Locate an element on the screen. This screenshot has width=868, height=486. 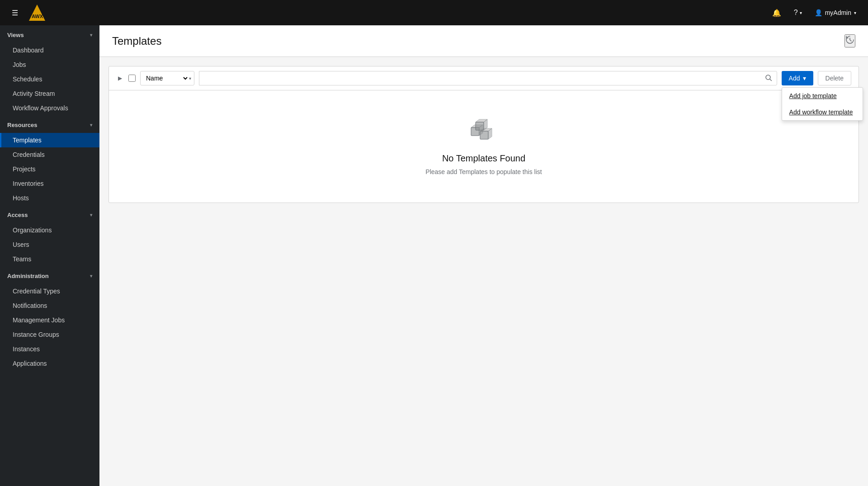
sidebar-item-hosts: Hosts is located at coordinates (50, 198).